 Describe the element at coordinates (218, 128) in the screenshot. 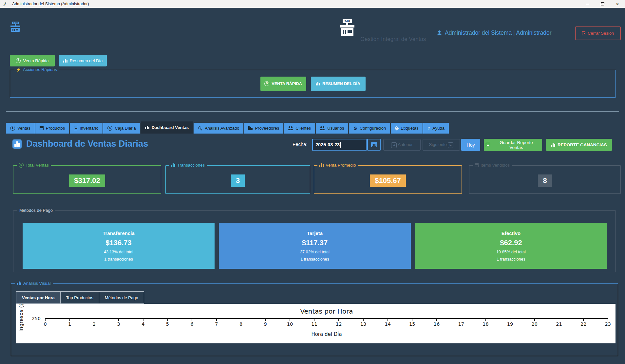

I see `tab-analisis-avanzado: Análisis Avanzado` at that location.